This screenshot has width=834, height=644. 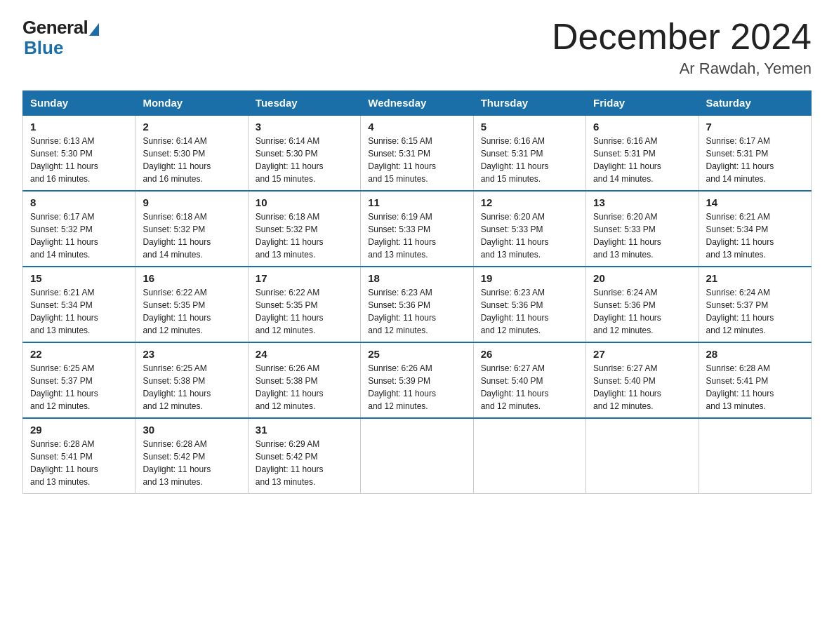 I want to click on calendar-cell: 16Sunrise: 6:22 AMSunset: 5:35 PMDayligh…, so click(x=192, y=304).